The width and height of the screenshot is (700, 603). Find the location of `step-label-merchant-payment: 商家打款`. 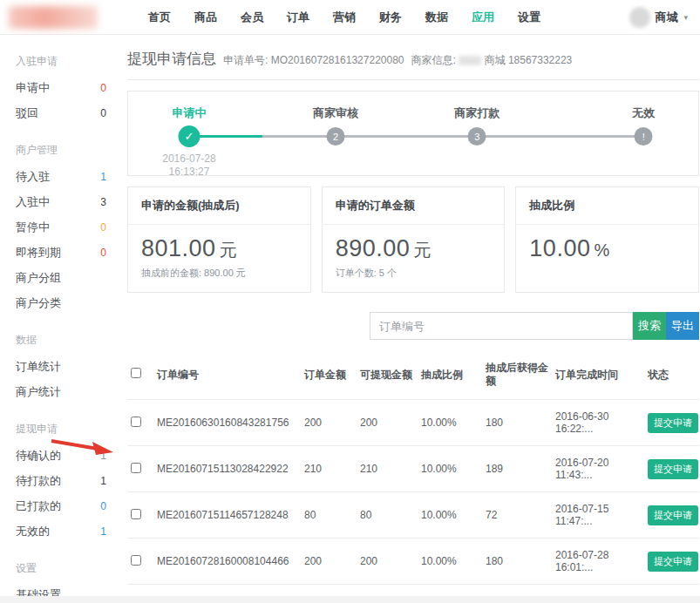

step-label-merchant-payment: 商家打款 is located at coordinates (477, 113).